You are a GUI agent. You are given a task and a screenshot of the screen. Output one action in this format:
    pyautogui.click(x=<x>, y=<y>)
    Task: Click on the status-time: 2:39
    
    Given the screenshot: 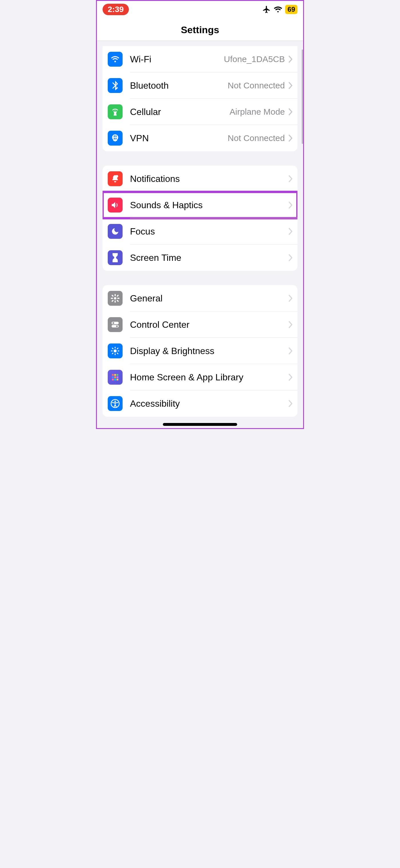 What is the action you would take?
    pyautogui.click(x=116, y=9)
    